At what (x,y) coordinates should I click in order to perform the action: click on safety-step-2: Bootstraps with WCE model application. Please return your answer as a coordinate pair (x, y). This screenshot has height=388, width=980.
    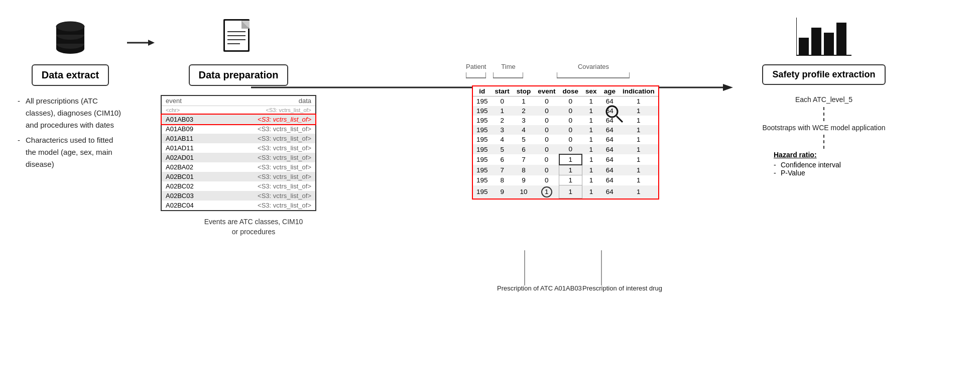
    Looking at the image, I should click on (823, 128).